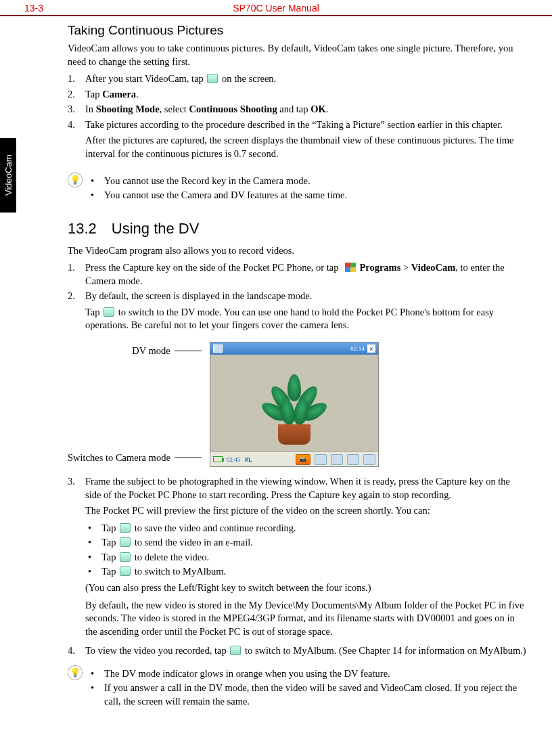  I want to click on tip-box-1: 💡 •You cannot use the Record key in the …, so click(298, 188).